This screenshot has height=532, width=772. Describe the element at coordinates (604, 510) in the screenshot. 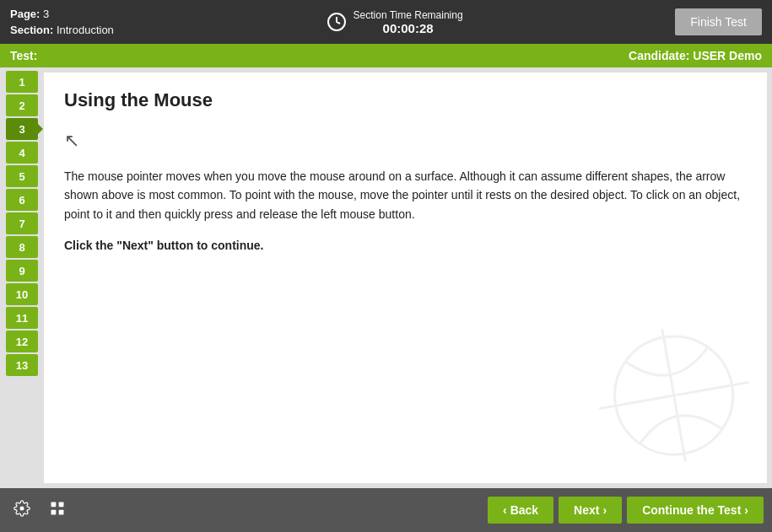

I see `next-chevron-icon: ›` at that location.